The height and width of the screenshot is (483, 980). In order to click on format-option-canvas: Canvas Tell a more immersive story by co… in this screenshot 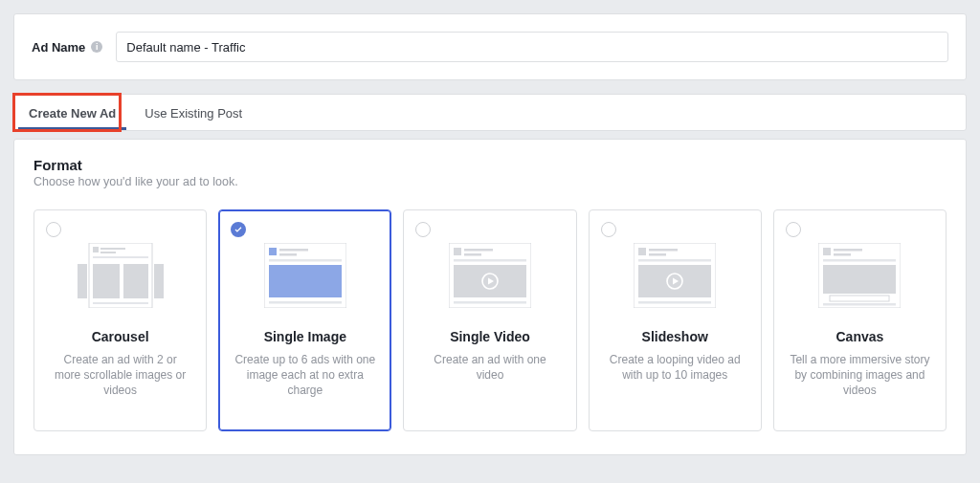, I will do `click(859, 320)`.